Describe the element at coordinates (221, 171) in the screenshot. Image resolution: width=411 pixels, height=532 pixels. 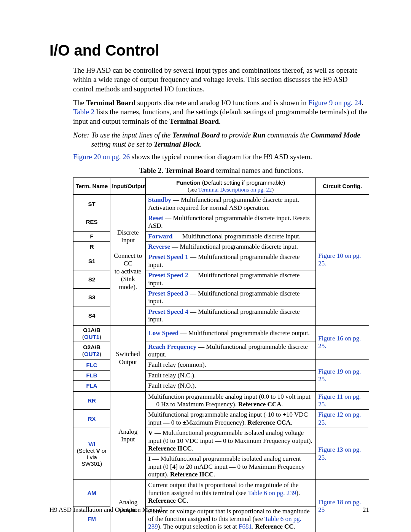
I see `table-caption: Table 2. Terminal Board terminal names a…` at that location.